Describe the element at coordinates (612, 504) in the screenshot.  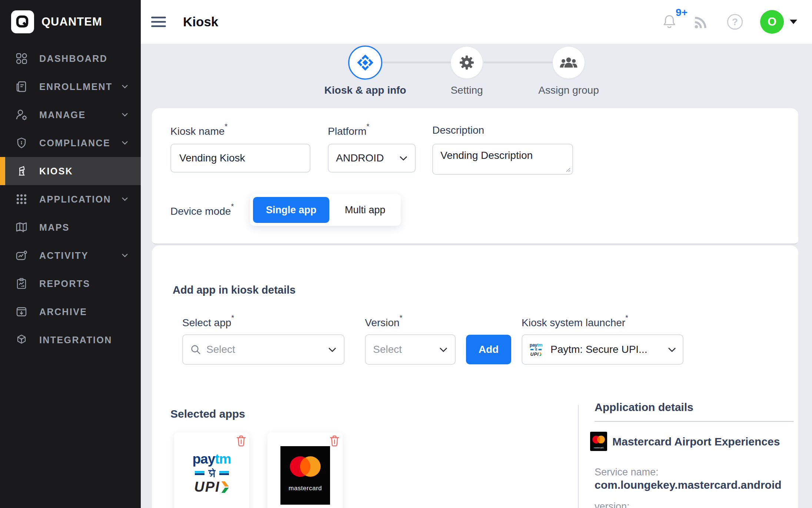
I see `version-label-clipped: version:` at that location.